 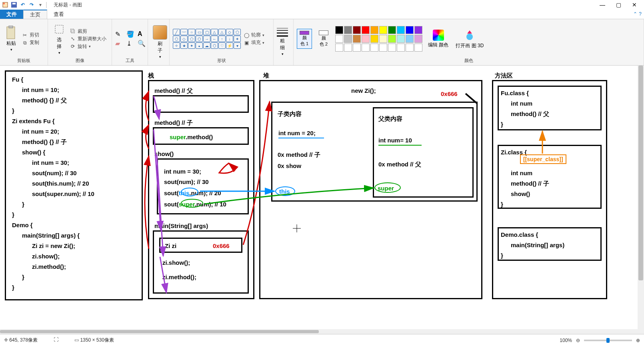 What do you see at coordinates (222, 60) in the screenshot?
I see `group-shapes: 形状` at bounding box center [222, 60].